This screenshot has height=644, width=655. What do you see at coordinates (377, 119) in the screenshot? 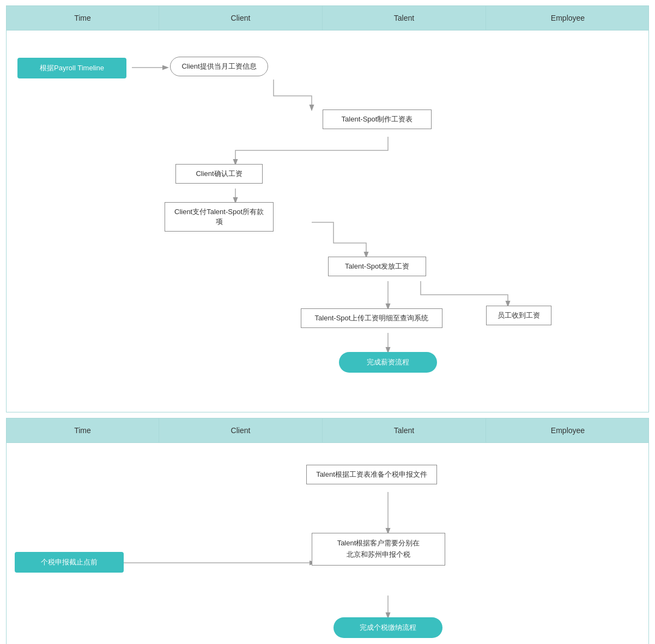
I see `talent-make-box: Talent-Spot制作工资表` at bounding box center [377, 119].